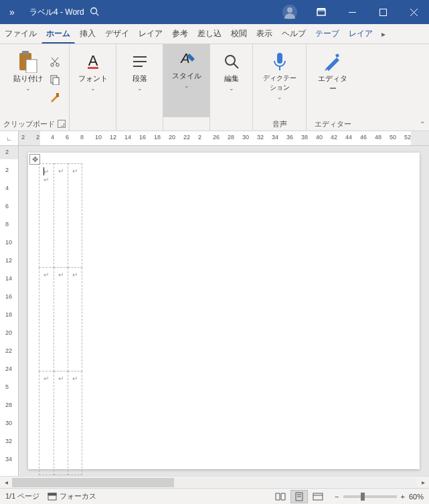 This screenshot has height=504, width=429. Describe the element at coordinates (383, 33) in the screenshot. I see `tab-overflow-icon: ▸` at that location.